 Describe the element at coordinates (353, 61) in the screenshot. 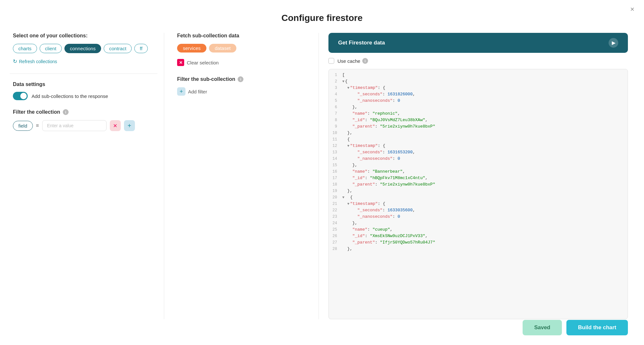

I see `cache-label: Use cache i` at that location.